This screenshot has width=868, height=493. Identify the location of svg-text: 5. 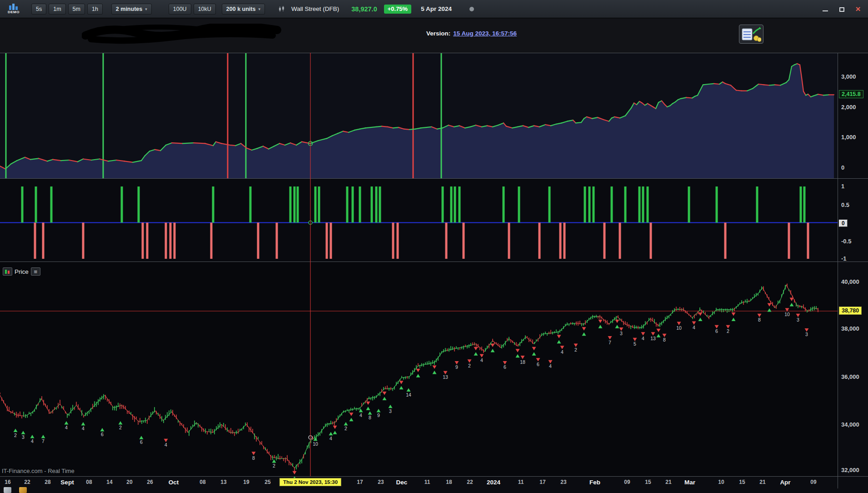
(635, 344).